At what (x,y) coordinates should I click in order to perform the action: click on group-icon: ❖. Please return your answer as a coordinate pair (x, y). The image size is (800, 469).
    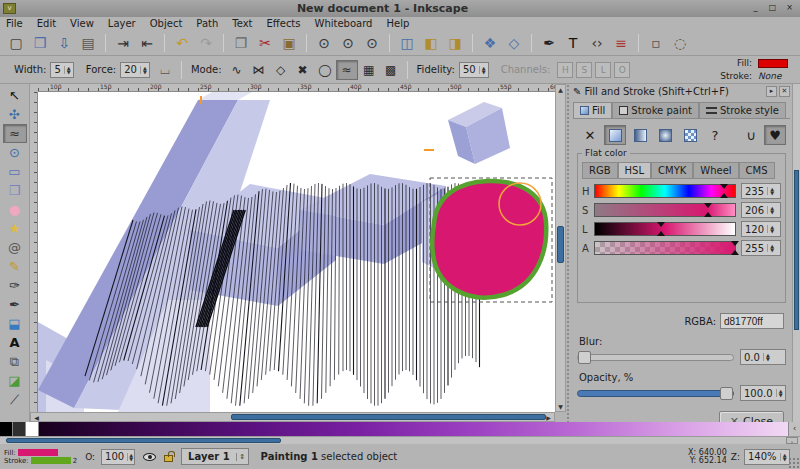
    Looking at the image, I should click on (490, 43).